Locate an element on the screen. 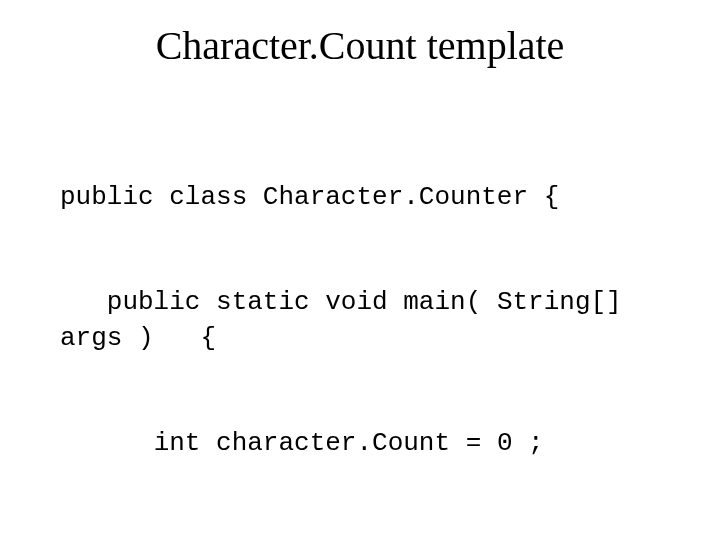  code-line-2: public static void main( String[] args )… is located at coordinates (370, 320).